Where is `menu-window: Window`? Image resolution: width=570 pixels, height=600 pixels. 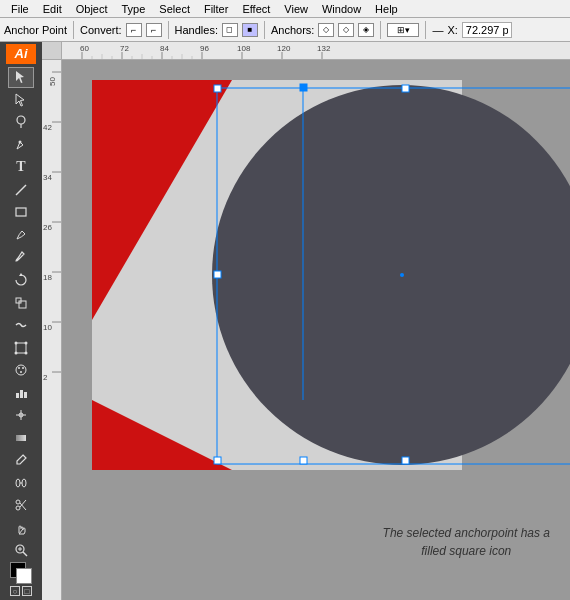 menu-window: Window is located at coordinates (342, 9).